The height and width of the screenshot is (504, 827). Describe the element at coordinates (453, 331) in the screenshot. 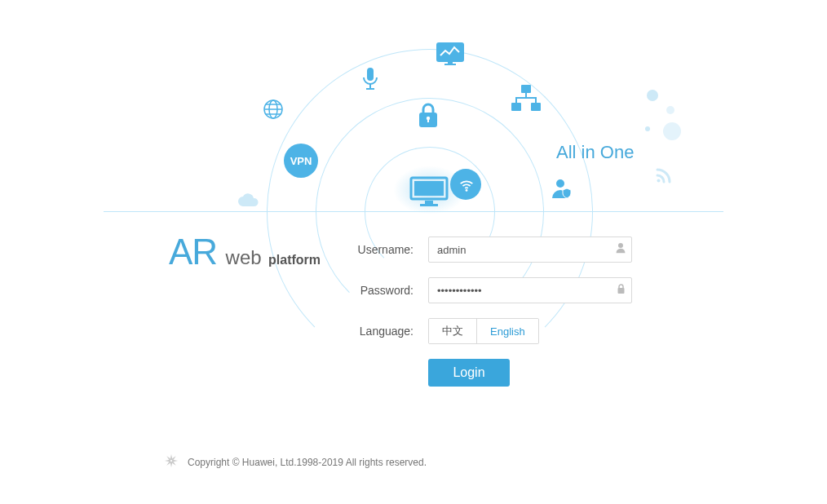

I see `language-option-zh: 中文` at that location.